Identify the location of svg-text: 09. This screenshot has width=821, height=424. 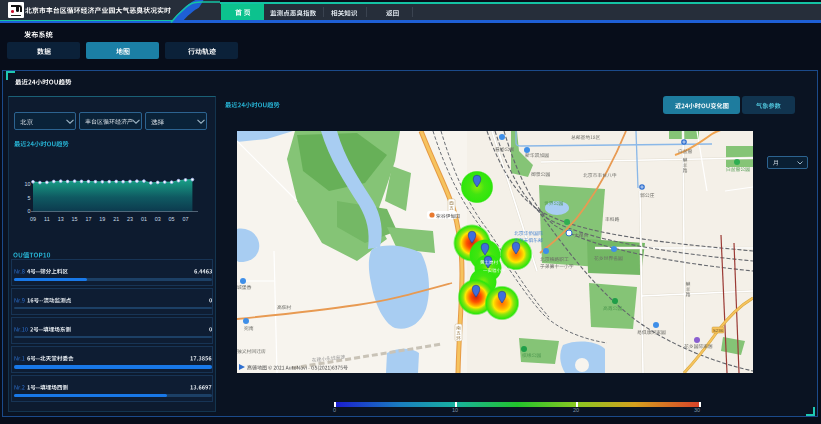
(33, 219).